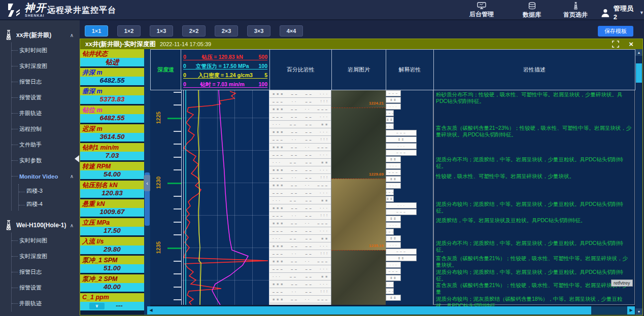 The width and height of the screenshot is (644, 316). I want to click on layout-button-3x3: 3×3, so click(259, 31).